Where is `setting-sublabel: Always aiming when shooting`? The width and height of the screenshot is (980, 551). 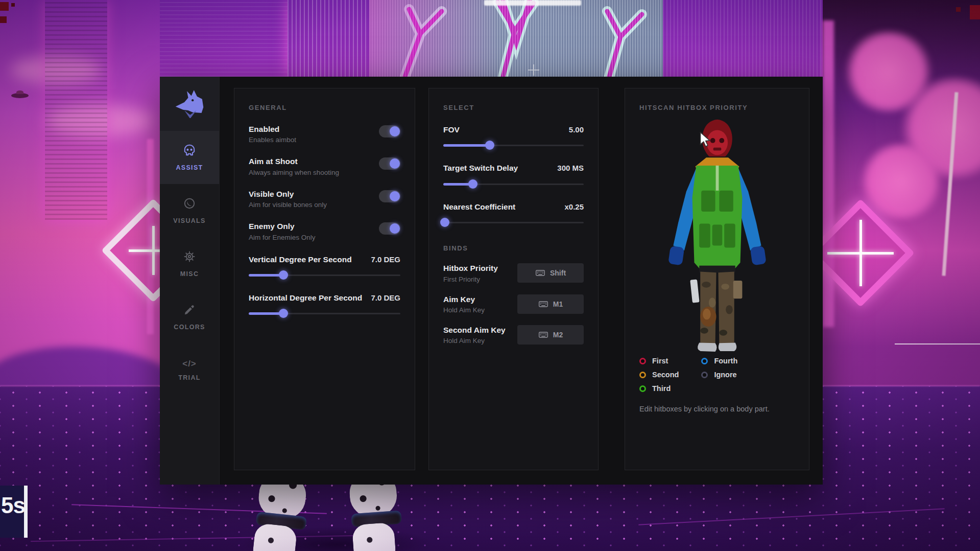 setting-sublabel: Always aiming when shooting is located at coordinates (294, 173).